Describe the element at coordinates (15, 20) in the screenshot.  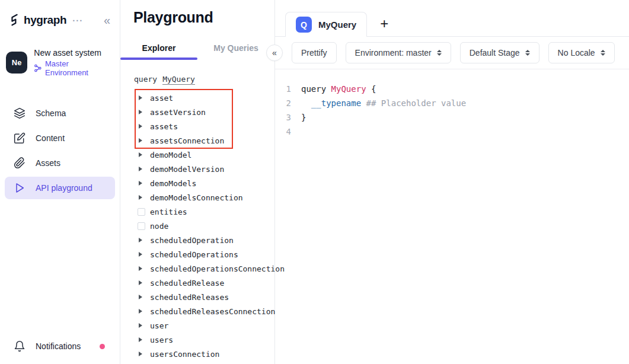
I see `hygraph-logo-icon` at that location.